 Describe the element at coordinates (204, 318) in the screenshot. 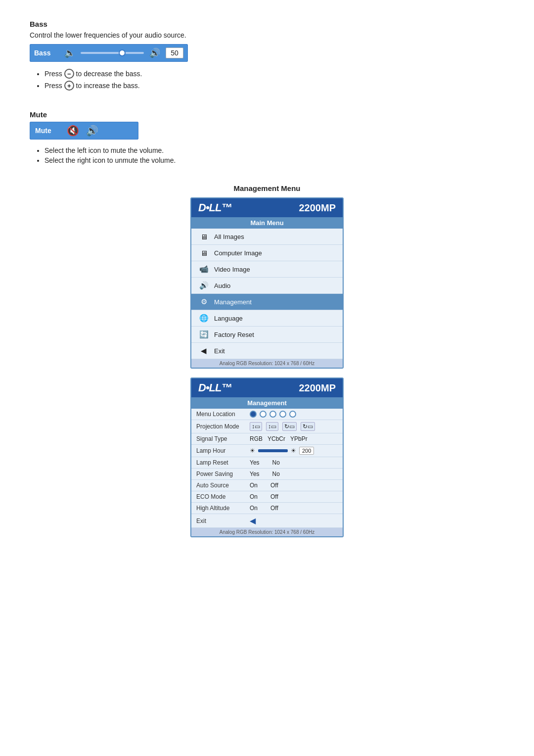

I see `language-icon: 🌐` at that location.